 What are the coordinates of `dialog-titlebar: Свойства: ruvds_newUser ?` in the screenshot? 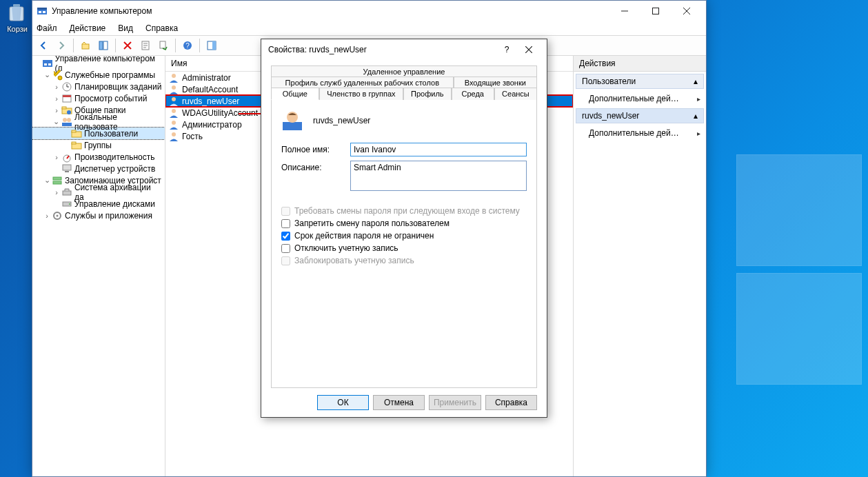 It's located at (404, 50).